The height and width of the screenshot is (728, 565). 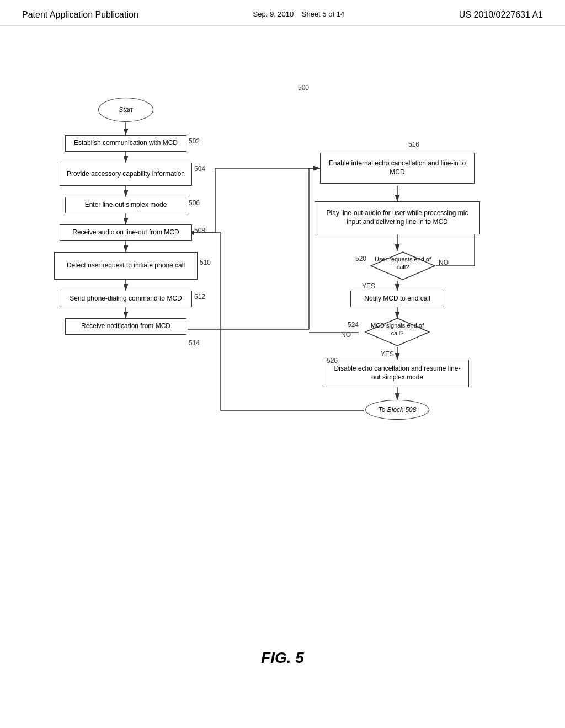 I want to click on header-center: Sep. 9, 2010 Sheet 5 of 14, so click(x=299, y=14).